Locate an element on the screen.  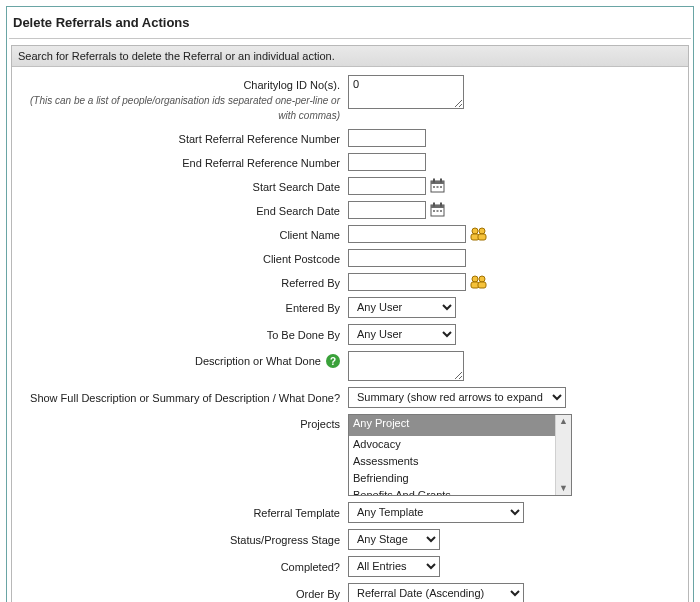
divider is located at coordinates (350, 38).